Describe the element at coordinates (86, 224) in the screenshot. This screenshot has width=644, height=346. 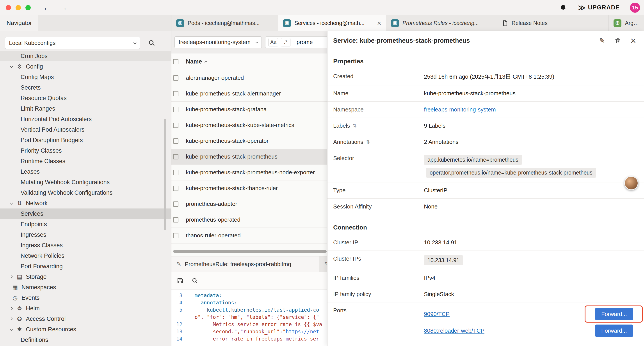
I see `sidebar-item-endpoints: Endpoints` at that location.